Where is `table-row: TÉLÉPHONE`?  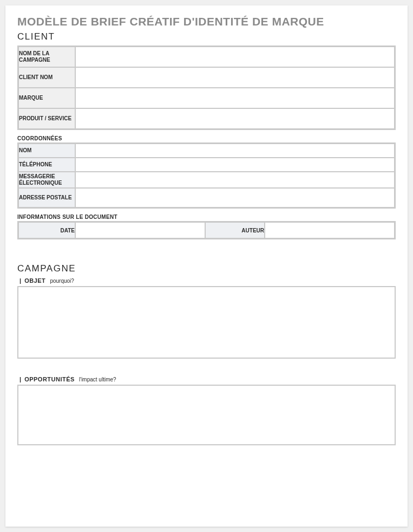 table-row: TÉLÉPHONE is located at coordinates (207, 165).